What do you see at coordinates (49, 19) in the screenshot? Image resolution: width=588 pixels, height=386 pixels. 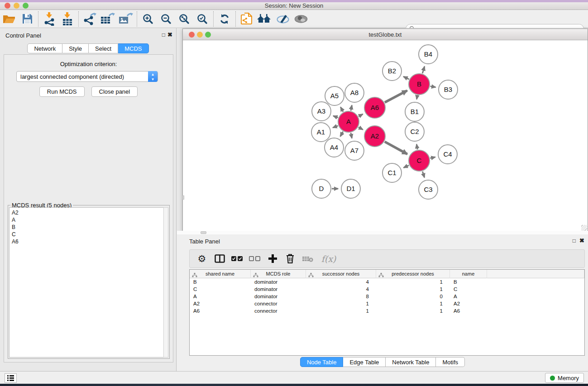 I see `import-network-icon` at bounding box center [49, 19].